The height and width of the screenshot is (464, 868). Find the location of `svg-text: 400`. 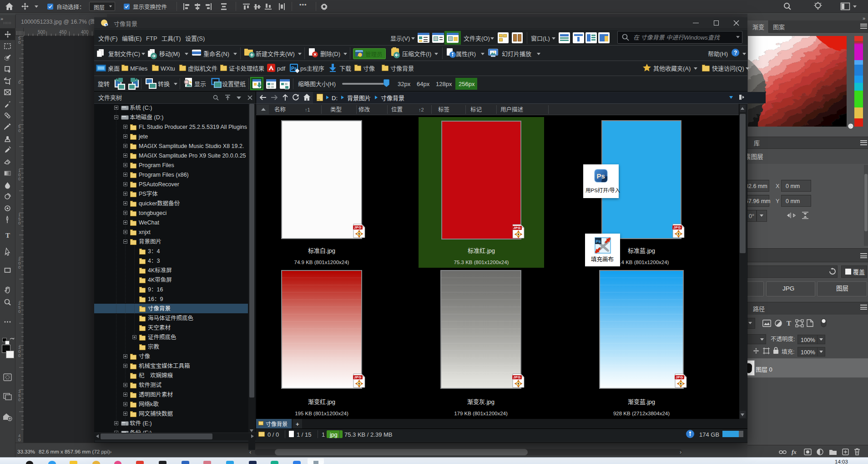

svg-text: 400 is located at coordinates (85, 32).